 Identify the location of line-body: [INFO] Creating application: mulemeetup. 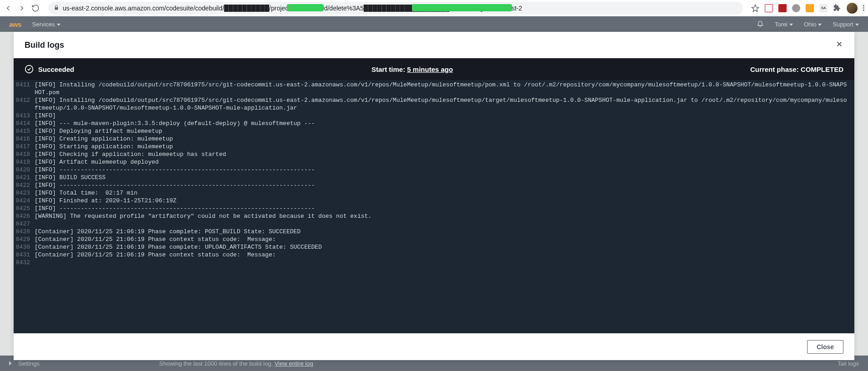
(445, 139).